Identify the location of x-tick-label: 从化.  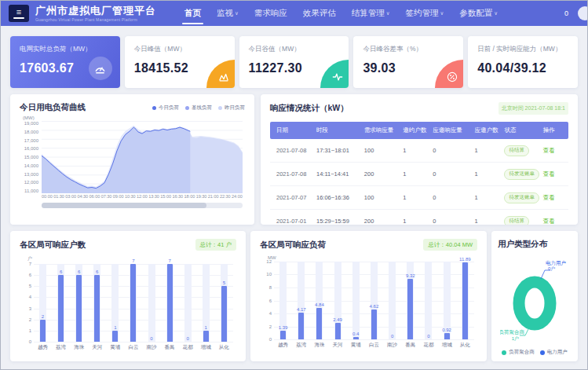
(224, 347).